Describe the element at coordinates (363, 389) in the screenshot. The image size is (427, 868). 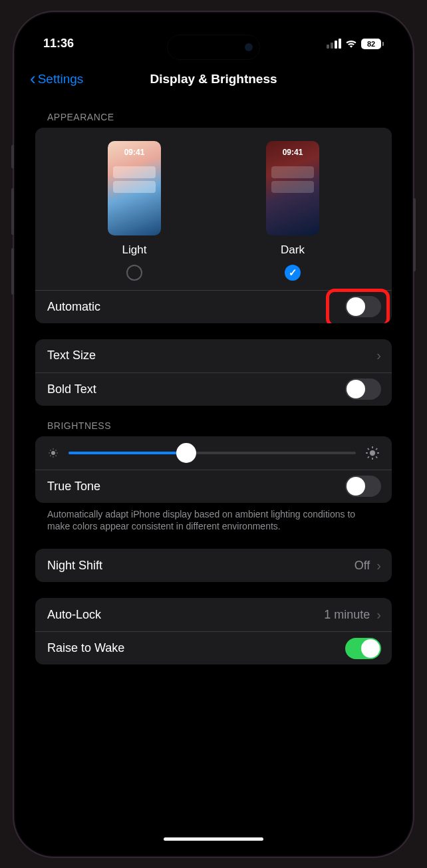
I see `bold-text-toggle` at that location.